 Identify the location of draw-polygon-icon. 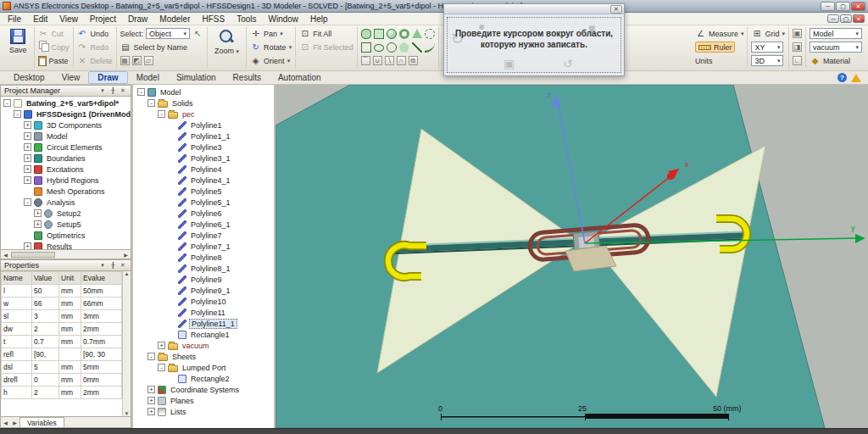
(404, 47).